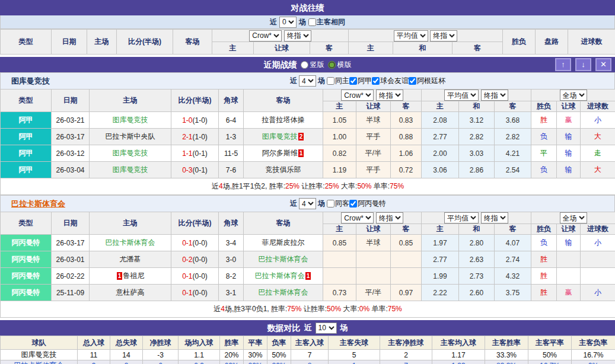 The image size is (615, 364). Describe the element at coordinates (440, 154) in the screenshot. I see `europe-odds-cell: 2.00` at that location.